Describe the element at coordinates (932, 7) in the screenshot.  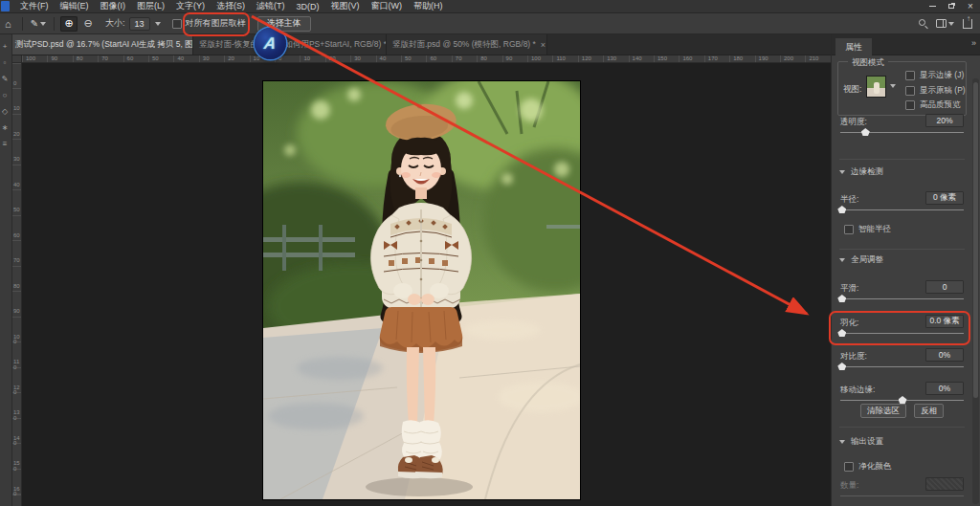
I see `minimize-button` at that location.